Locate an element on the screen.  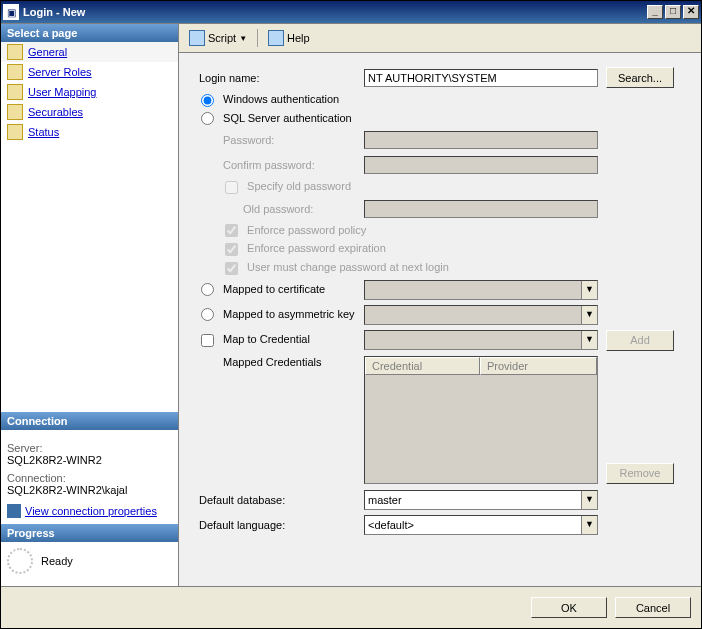
sidebar-item-user-mapping: User Mapping is located at coordinates (90, 92).